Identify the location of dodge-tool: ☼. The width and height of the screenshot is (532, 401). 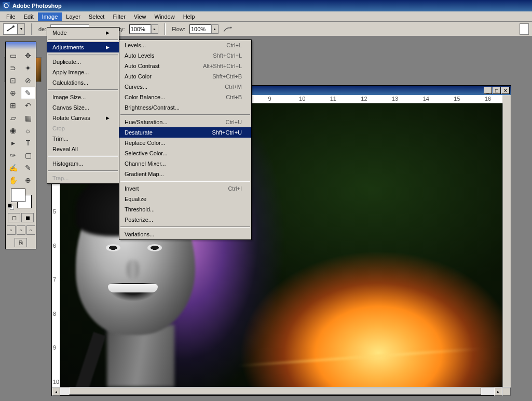
(28, 130).